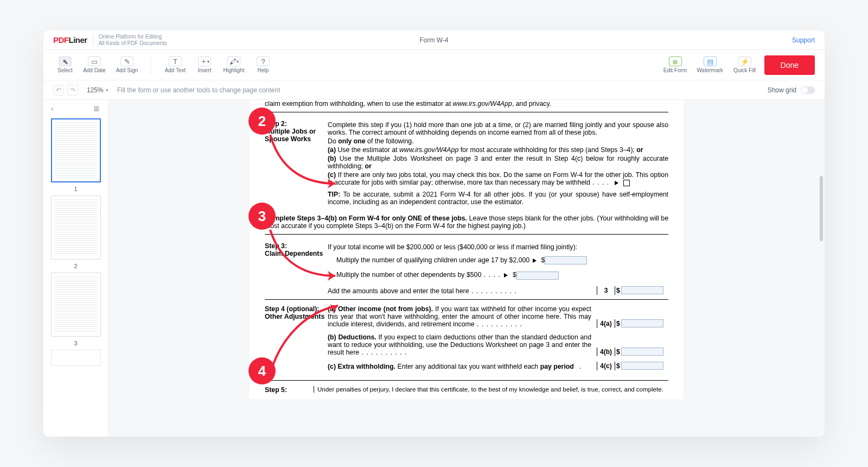 The image size is (868, 467). What do you see at coordinates (642, 324) in the screenshot?
I see `step-4a-field` at bounding box center [642, 324].